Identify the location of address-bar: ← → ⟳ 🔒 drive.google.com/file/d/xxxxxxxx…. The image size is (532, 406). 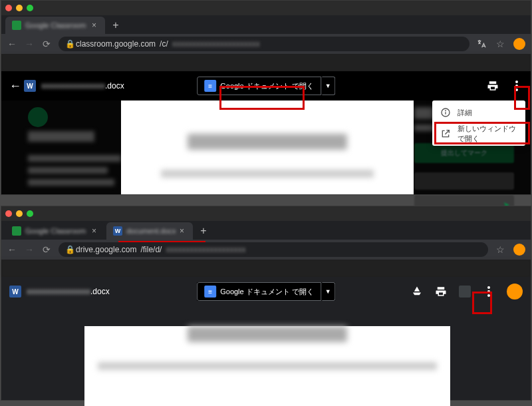
(266, 250).